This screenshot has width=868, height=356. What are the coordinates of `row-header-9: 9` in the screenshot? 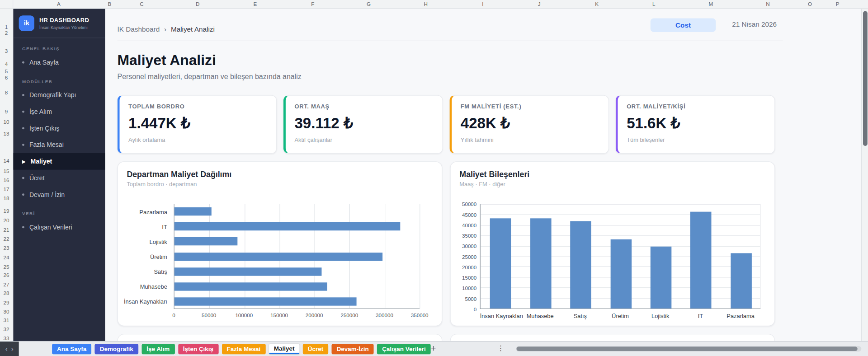 It's located at (6, 111).